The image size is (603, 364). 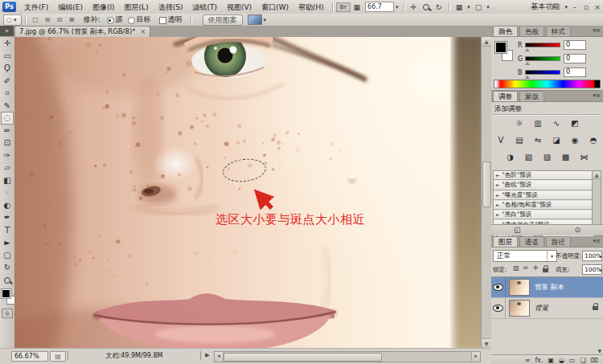 I want to click on panel-menu-icon: ▾≡, so click(x=597, y=241).